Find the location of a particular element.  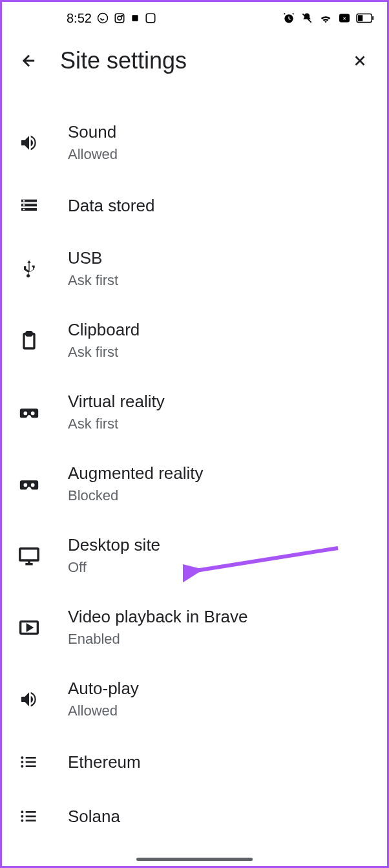

usb-icon is located at coordinates (29, 269).